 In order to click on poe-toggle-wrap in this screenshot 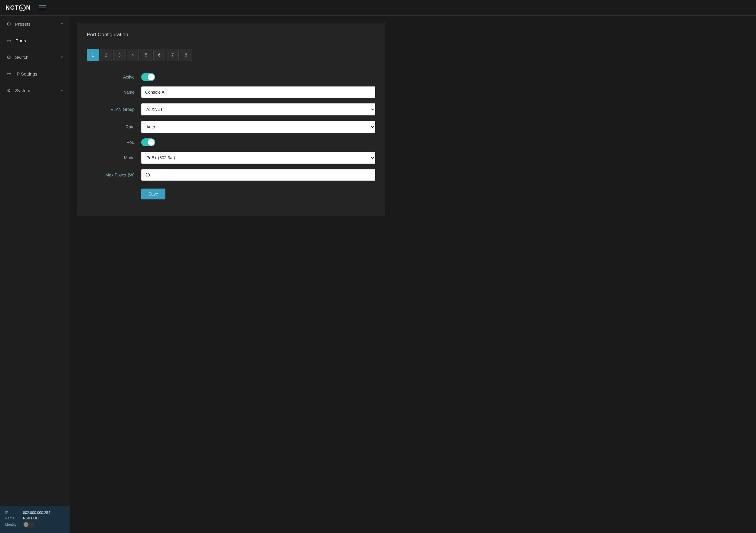, I will do `click(258, 142)`.